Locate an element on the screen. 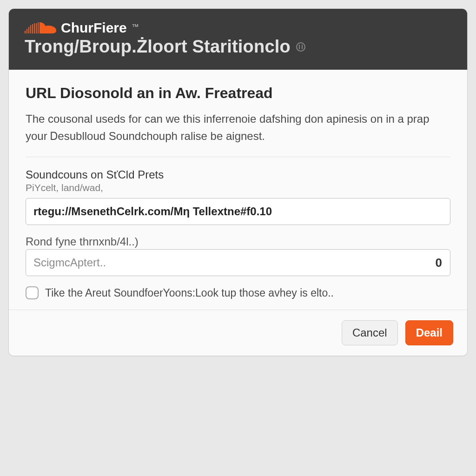  dialog-title-text: Trong/Broup.Żloort Staritionclo is located at coordinates (158, 46).